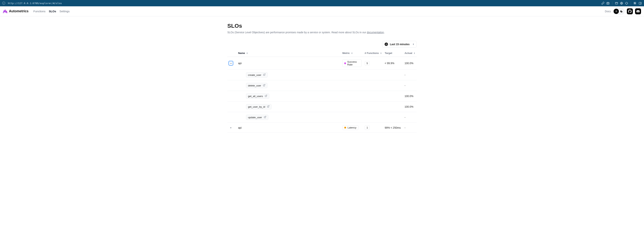  What do you see at coordinates (373, 53) in the screenshot?
I see `col-header-functions: # Functions ▲▼` at bounding box center [373, 53].